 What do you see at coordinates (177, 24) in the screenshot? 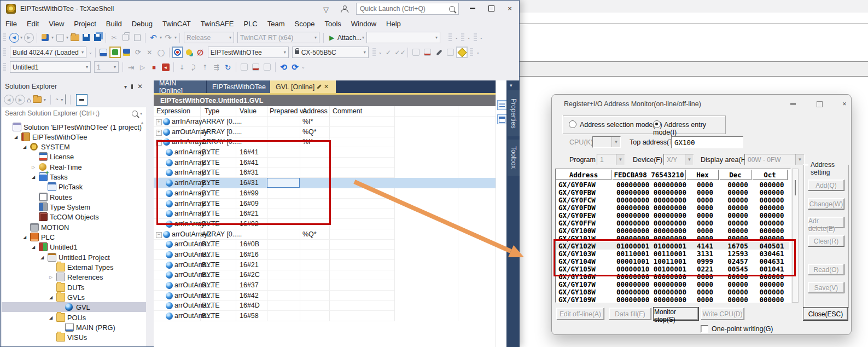
I see `menu-twincat: TwinCAT` at bounding box center [177, 24].